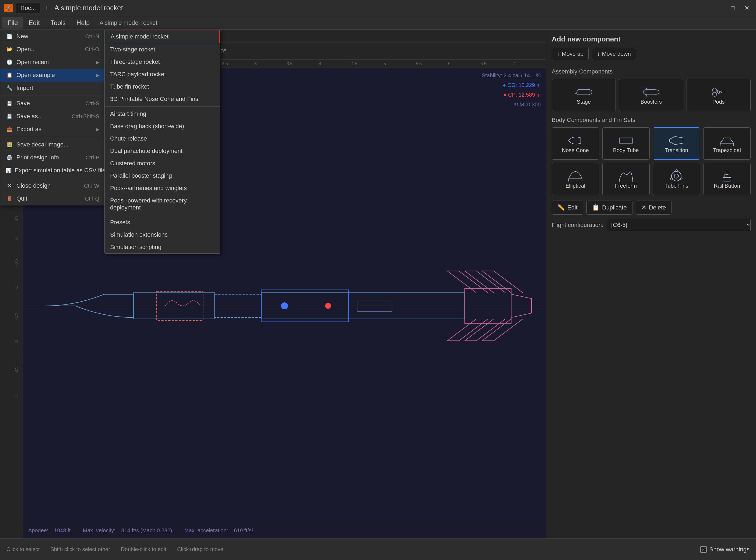 The image size is (756, 560). What do you see at coordinates (575, 179) in the screenshot?
I see `component-elliptical: Elliptical` at bounding box center [575, 179].